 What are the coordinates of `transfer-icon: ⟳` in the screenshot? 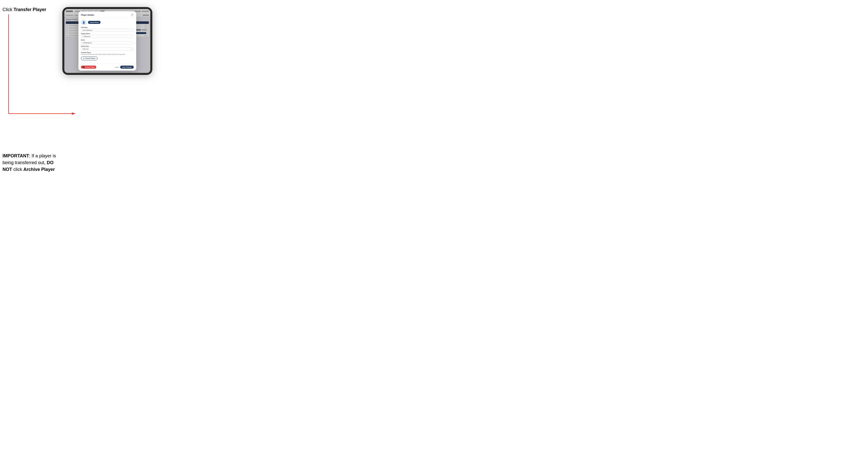 It's located at (84, 59).